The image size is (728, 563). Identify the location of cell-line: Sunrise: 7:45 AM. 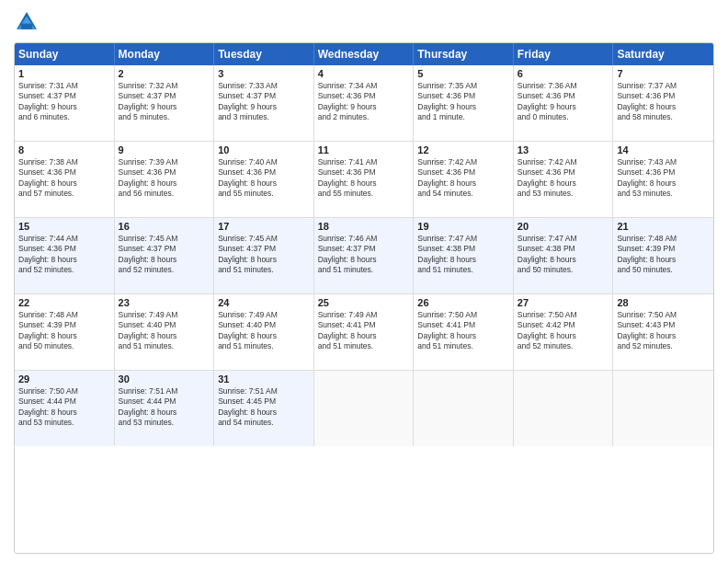
(165, 239).